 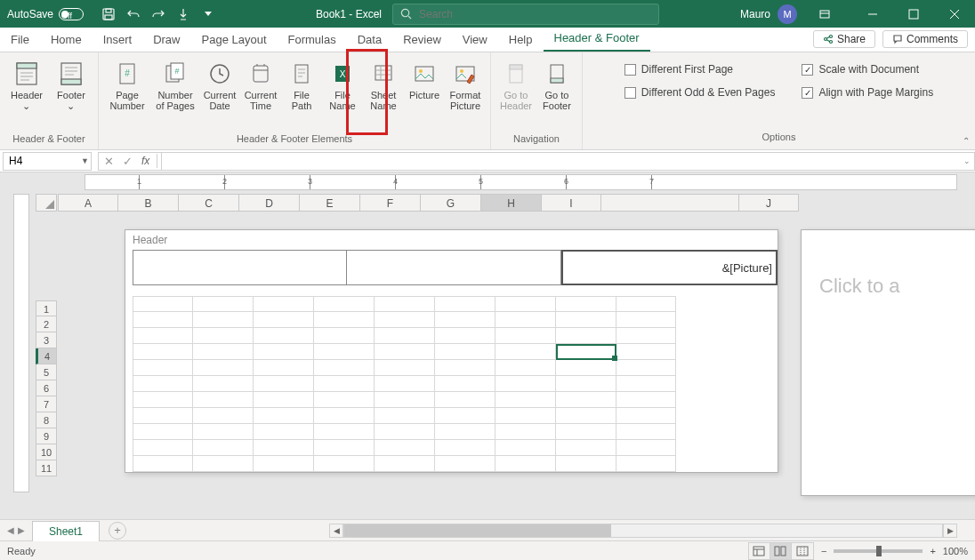 I want to click on picture-button: Picture, so click(x=424, y=80).